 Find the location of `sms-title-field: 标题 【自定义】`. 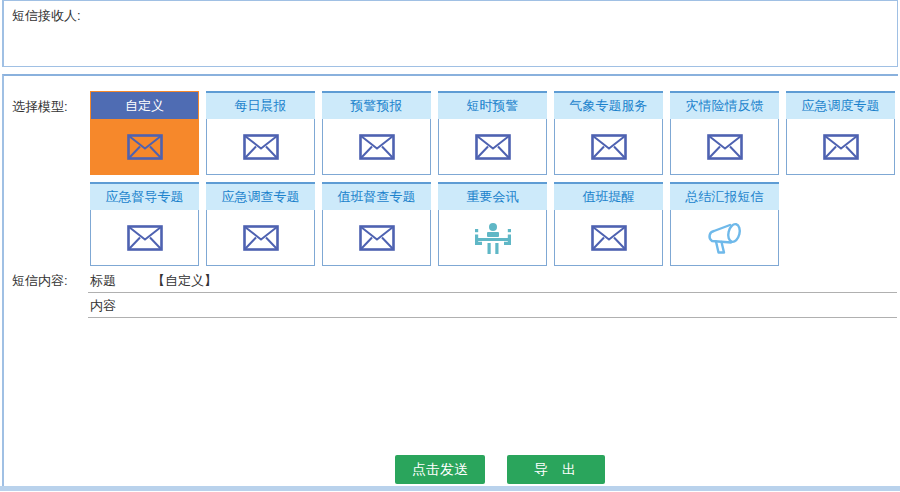

sms-title-field: 标题 【自定义】 is located at coordinates (492, 281).